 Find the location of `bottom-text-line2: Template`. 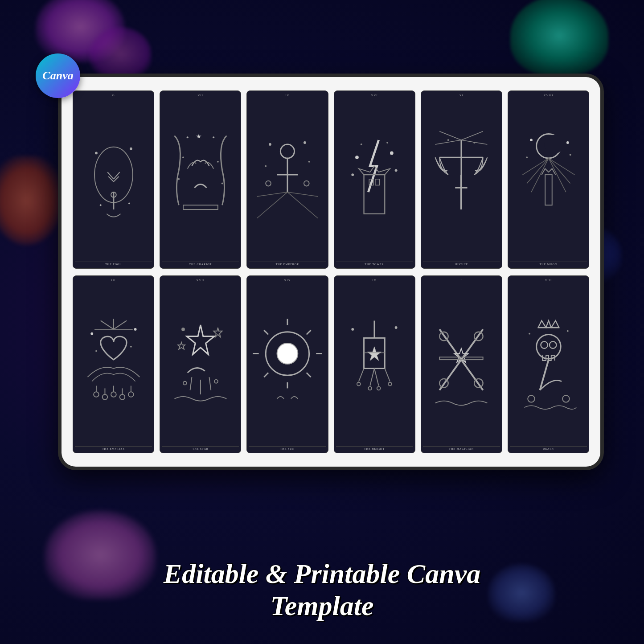

bottom-text-line2: Template is located at coordinates (322, 606).